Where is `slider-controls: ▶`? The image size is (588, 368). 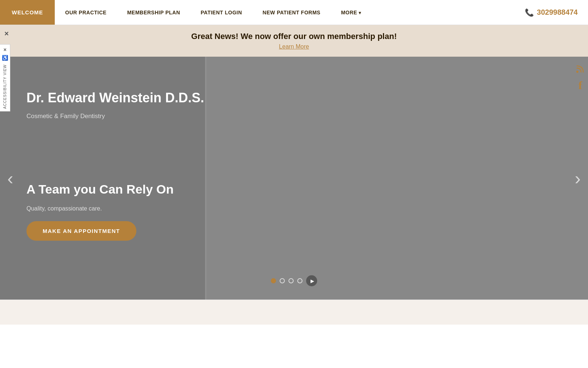 slider-controls: ▶ is located at coordinates (294, 281).